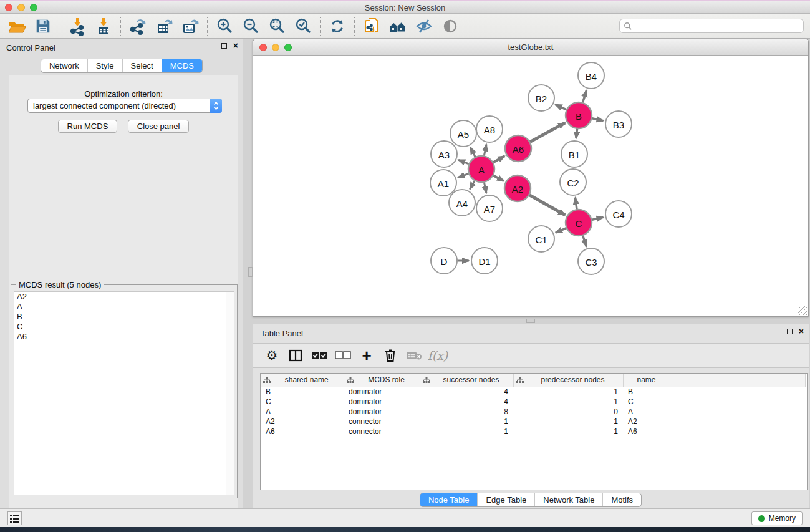 This screenshot has height=532, width=810. What do you see at coordinates (77, 26) in the screenshot?
I see `import-network-button` at bounding box center [77, 26].